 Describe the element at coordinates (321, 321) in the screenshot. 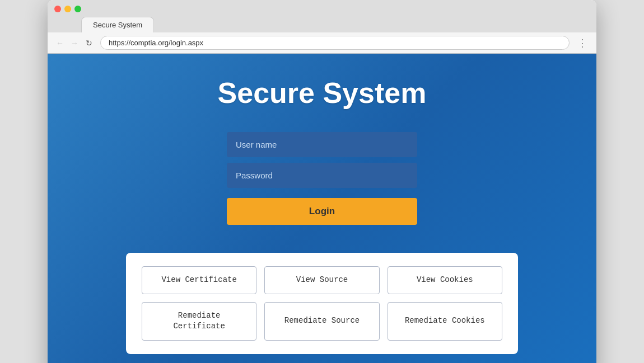

I see `remediate-source-button: Remediate Source` at that location.